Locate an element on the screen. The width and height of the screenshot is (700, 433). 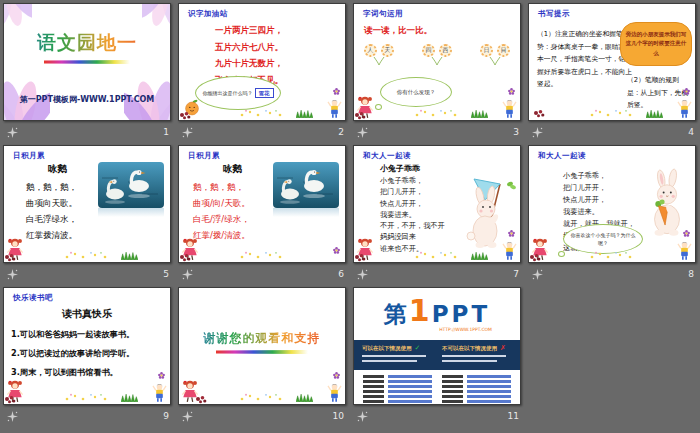
character-flower: 四 is located at coordinates (428, 50).